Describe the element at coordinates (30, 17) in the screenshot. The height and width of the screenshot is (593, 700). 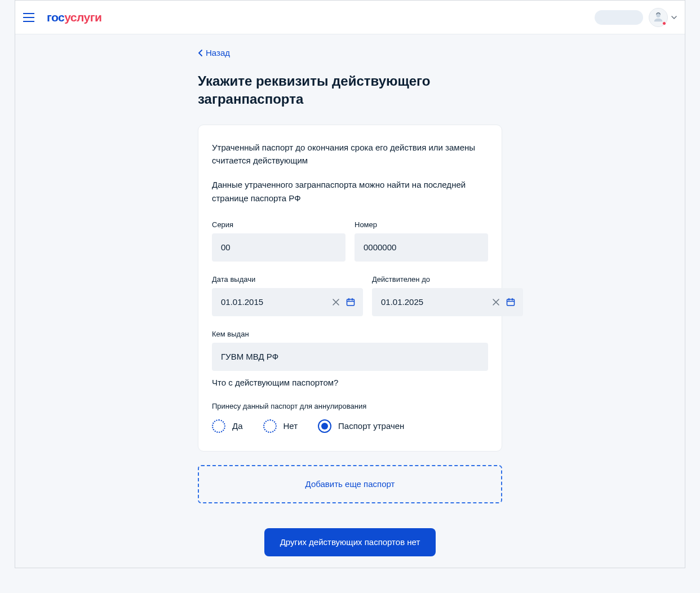
I see `menu-icon` at that location.